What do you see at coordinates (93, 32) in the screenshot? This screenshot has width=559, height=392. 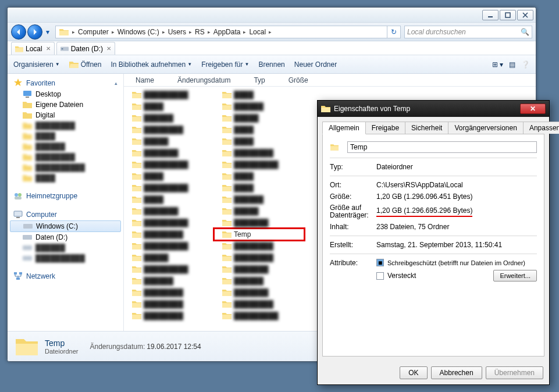 I see `crumb-computer: Computer` at bounding box center [93, 32].